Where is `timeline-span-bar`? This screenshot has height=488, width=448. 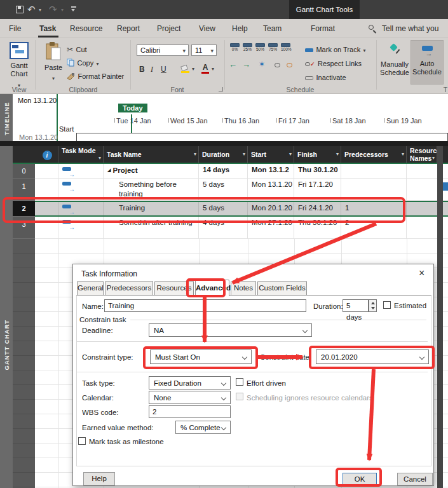
timeline-span-bar is located at coordinates (262, 137).